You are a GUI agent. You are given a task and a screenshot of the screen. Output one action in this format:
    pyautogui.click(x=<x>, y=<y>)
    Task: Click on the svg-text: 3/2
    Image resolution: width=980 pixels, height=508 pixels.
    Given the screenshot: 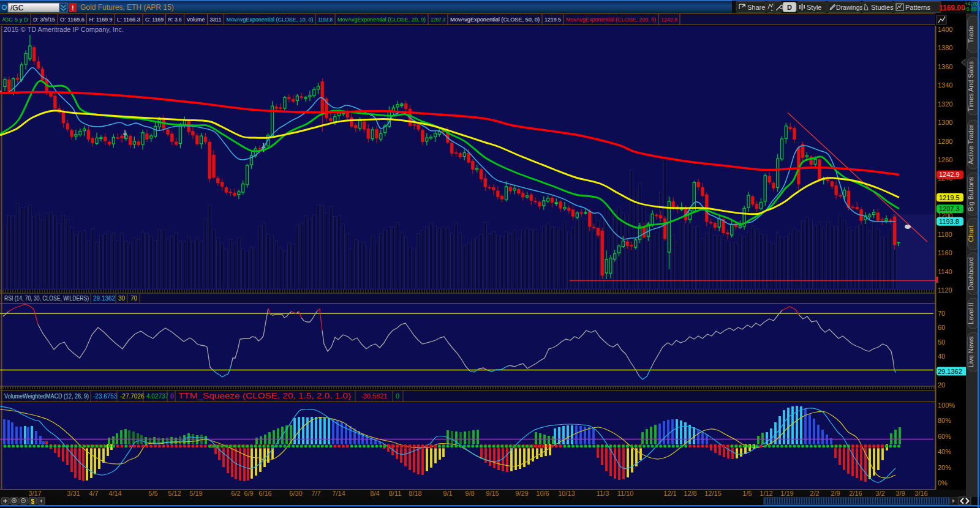 What is the action you would take?
    pyautogui.click(x=880, y=493)
    